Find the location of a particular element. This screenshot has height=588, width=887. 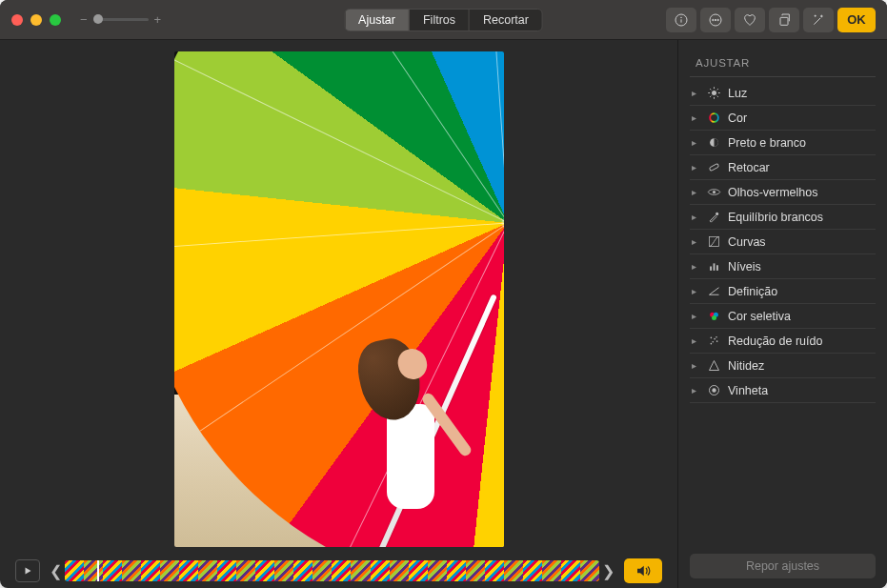

adjust-item-curves: ▸ Curvas is located at coordinates (783, 242).